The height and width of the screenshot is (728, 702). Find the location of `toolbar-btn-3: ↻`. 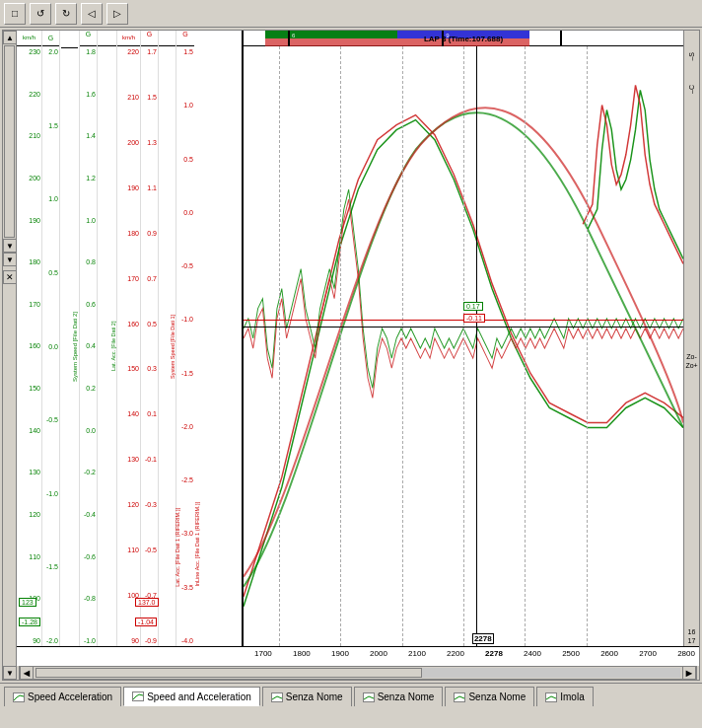

toolbar-btn-3: ↻ is located at coordinates (66, 14).